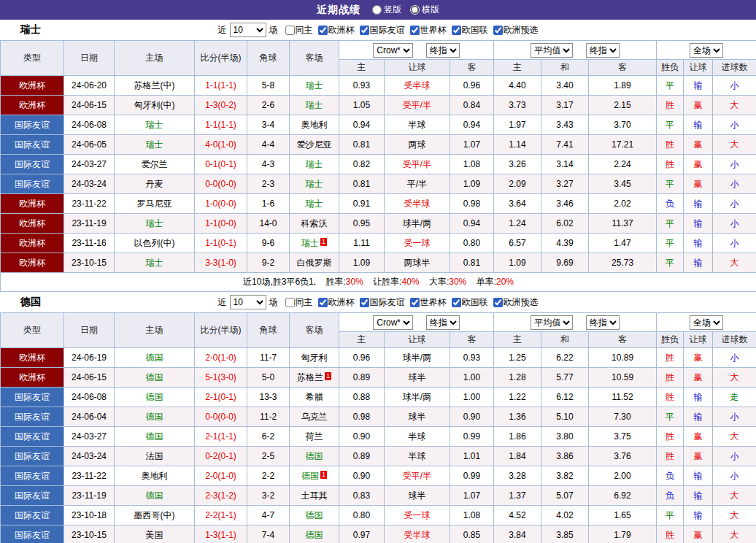  What do you see at coordinates (417, 68) in the screenshot?
I see `col-odds-handicap: 让球` at bounding box center [417, 68].